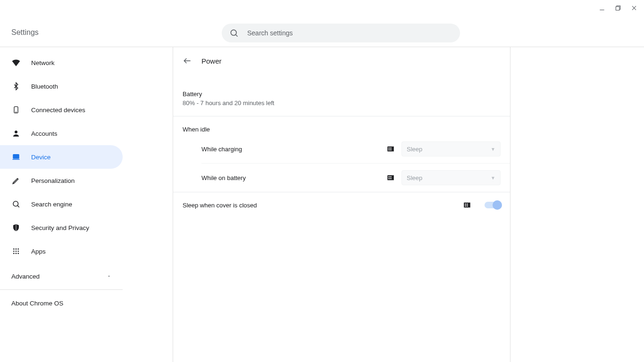 Image resolution: width=644 pixels, height=362 pixels. What do you see at coordinates (61, 63) in the screenshot?
I see `sidebar-item-network: Network` at bounding box center [61, 63].